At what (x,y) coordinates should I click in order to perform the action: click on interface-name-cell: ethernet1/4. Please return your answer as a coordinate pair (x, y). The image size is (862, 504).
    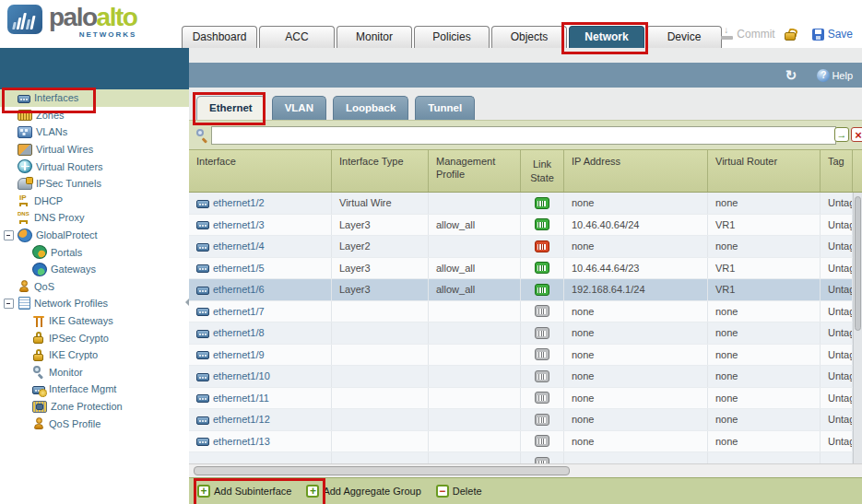
    Looking at the image, I should click on (260, 247).